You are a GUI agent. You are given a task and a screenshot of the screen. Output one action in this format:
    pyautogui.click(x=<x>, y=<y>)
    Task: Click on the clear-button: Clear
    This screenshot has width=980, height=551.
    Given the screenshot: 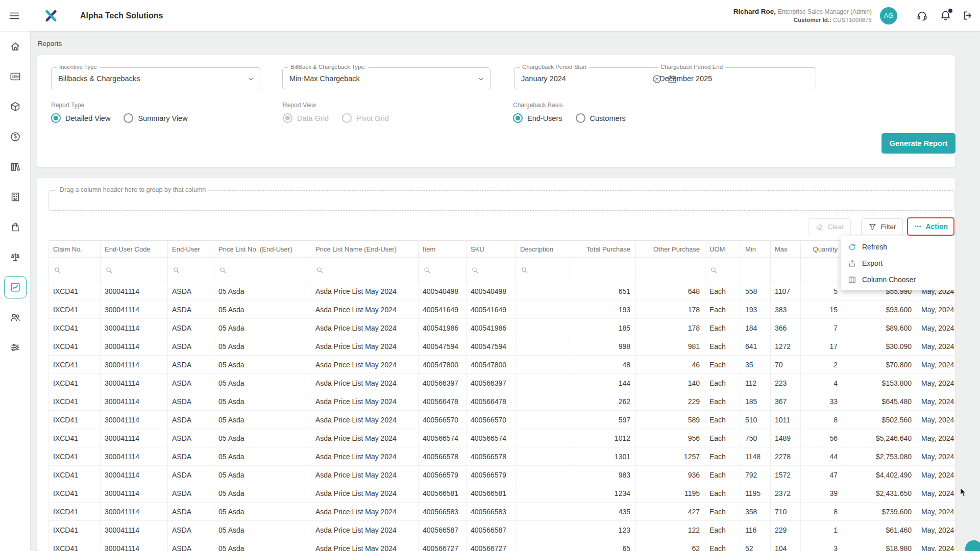 What is the action you would take?
    pyautogui.click(x=829, y=227)
    